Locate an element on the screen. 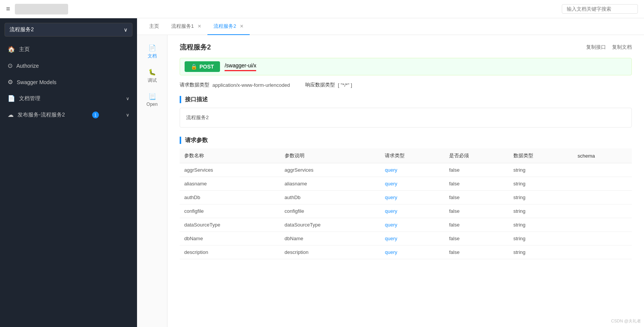  left-panel: 📄 文档 🐛 调试 📃 Open is located at coordinates (152, 181).